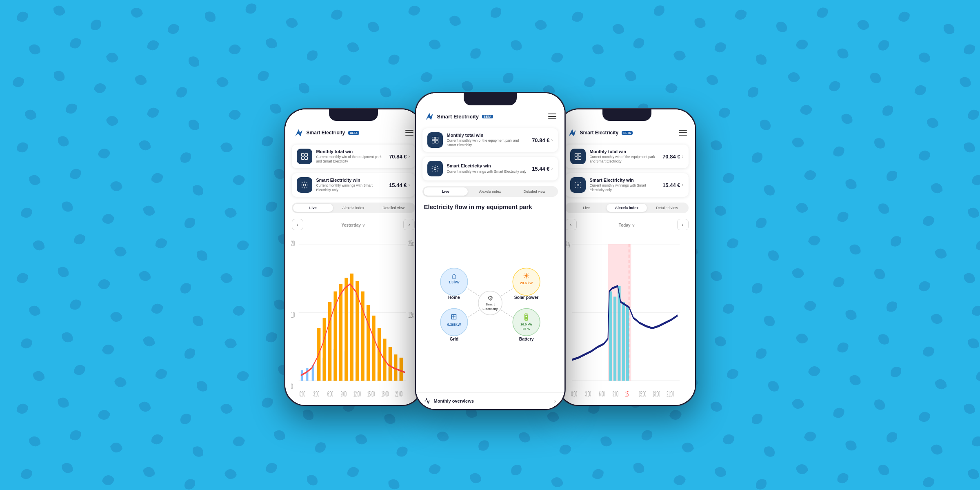  I want to click on hamburger-center, so click(552, 116).